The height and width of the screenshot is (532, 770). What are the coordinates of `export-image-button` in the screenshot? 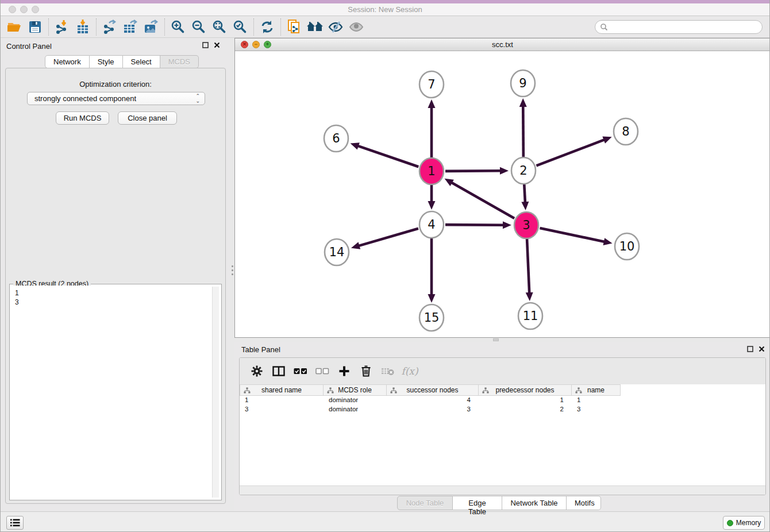 It's located at (151, 27).